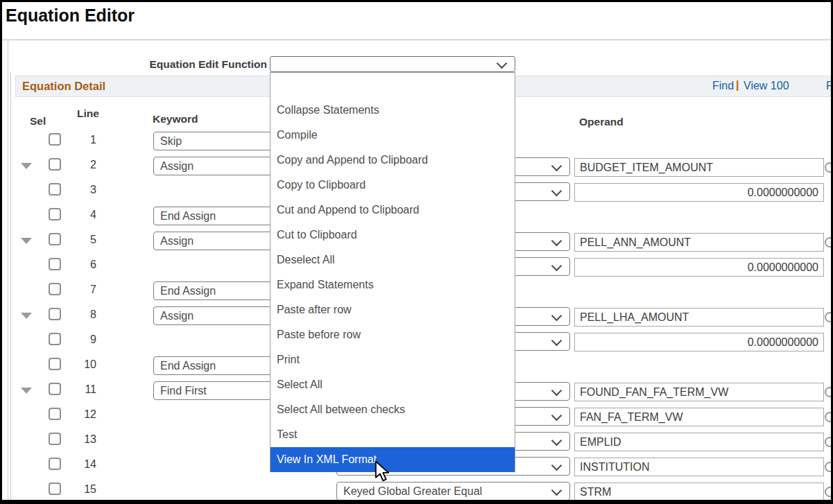 The image size is (833, 504). What do you see at coordinates (393, 135) in the screenshot?
I see `menu-option: Compile` at bounding box center [393, 135].